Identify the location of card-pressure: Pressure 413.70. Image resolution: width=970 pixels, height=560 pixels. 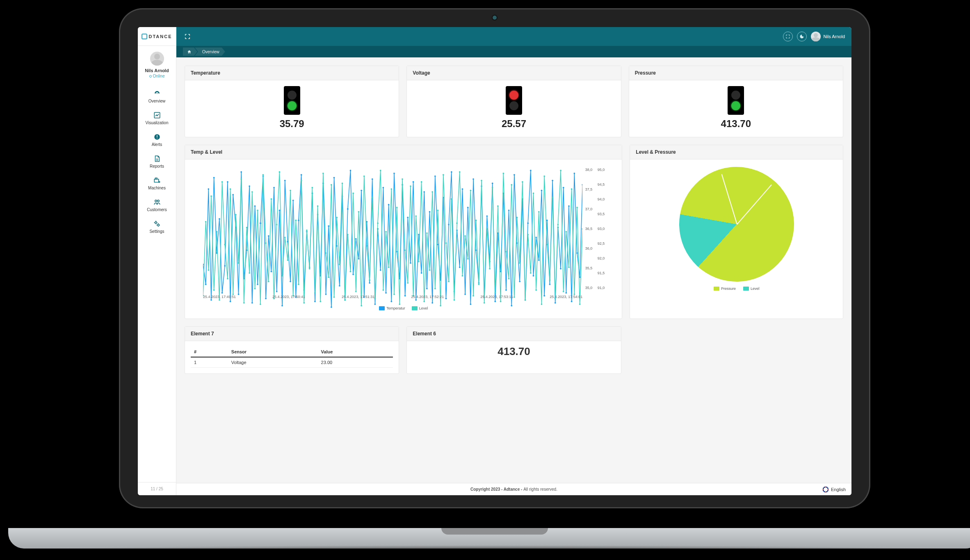
(736, 102).